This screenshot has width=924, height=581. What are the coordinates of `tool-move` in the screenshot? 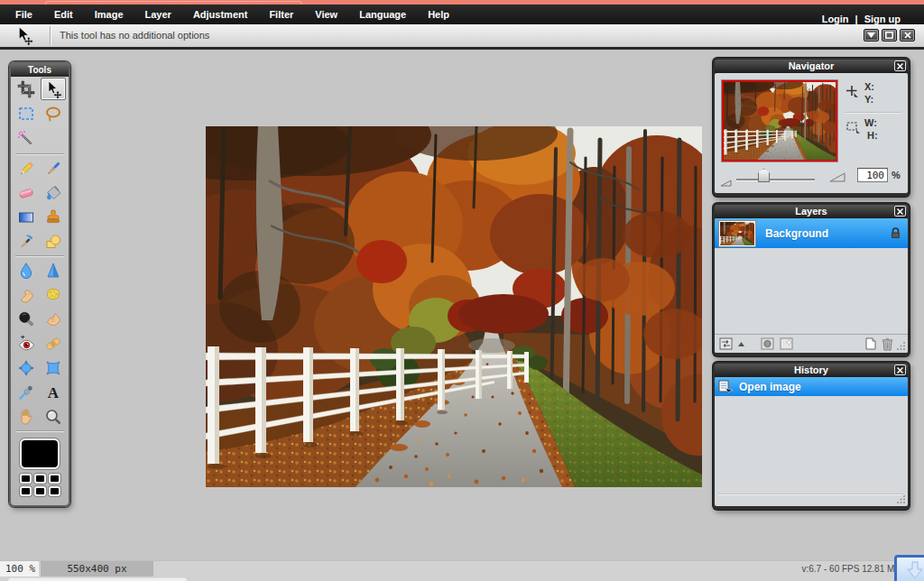 It's located at (53, 88).